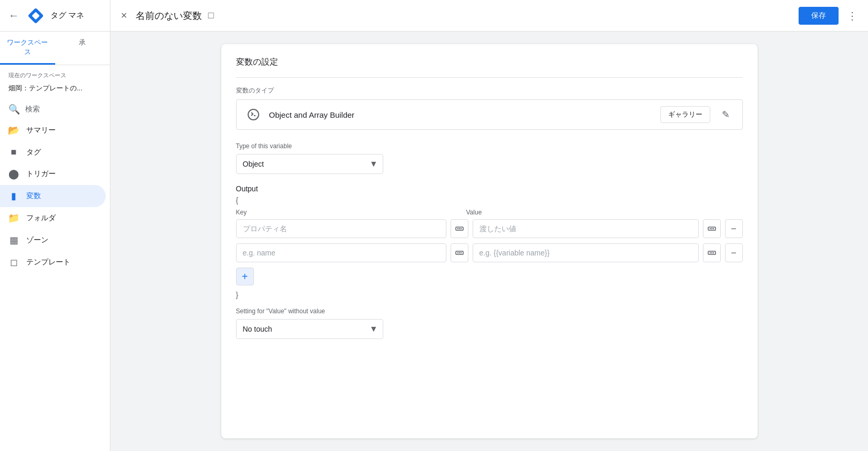  I want to click on page-title: 名前のない変数, so click(169, 16).